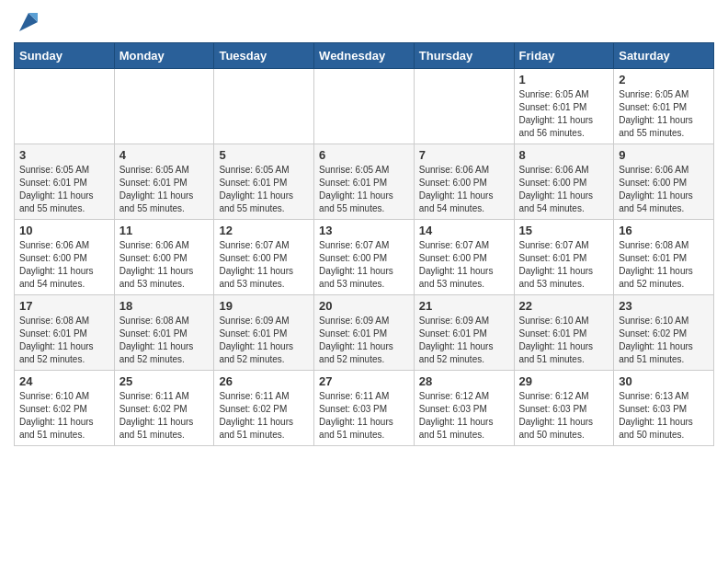 Image resolution: width=728 pixels, height=563 pixels. Describe the element at coordinates (64, 230) in the screenshot. I see `day-number-10: 10` at that location.